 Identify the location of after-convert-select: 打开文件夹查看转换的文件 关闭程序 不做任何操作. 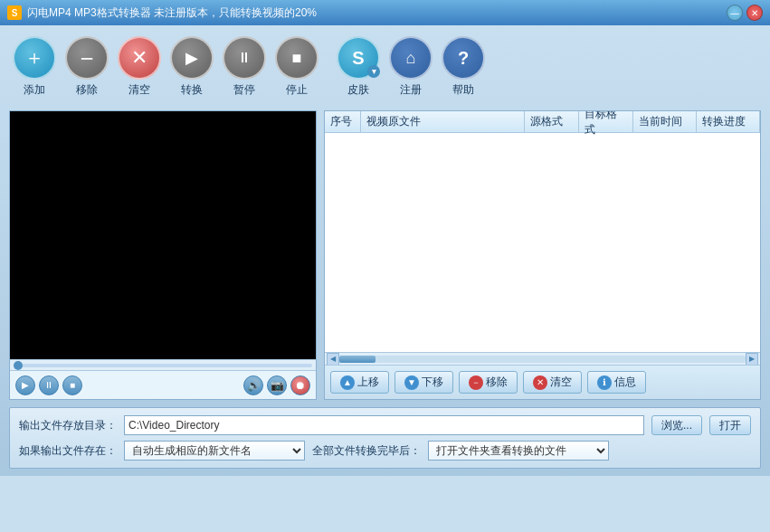
(518, 451).